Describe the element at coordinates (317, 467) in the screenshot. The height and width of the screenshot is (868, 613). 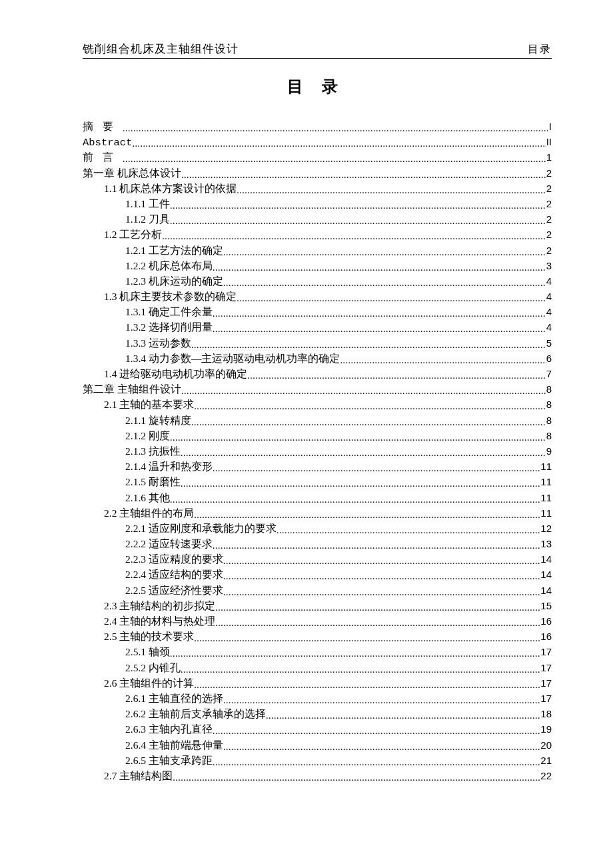
I see `toc-entry: 2.1.4 温升和热变形11` at that location.